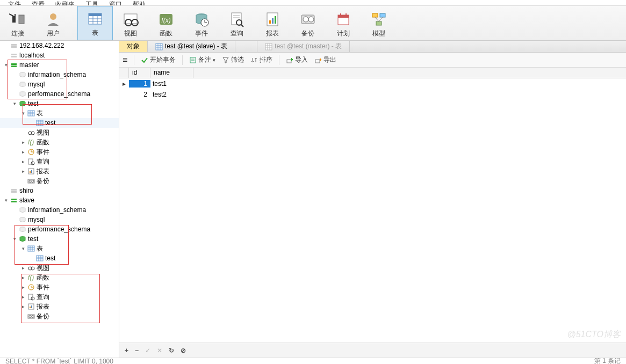 This screenshot has width=626, height=364. I want to click on menu-view: 查看, so click(38, 3).